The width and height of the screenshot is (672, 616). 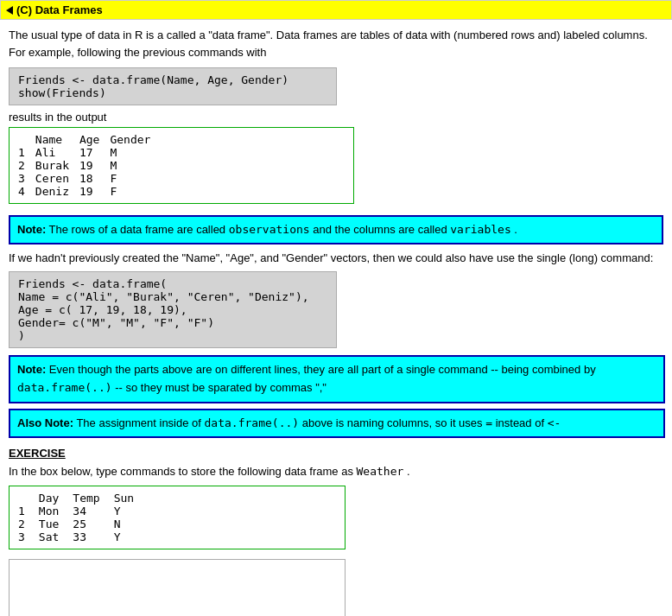 I want to click on row-name: Burak, so click(x=57, y=166).